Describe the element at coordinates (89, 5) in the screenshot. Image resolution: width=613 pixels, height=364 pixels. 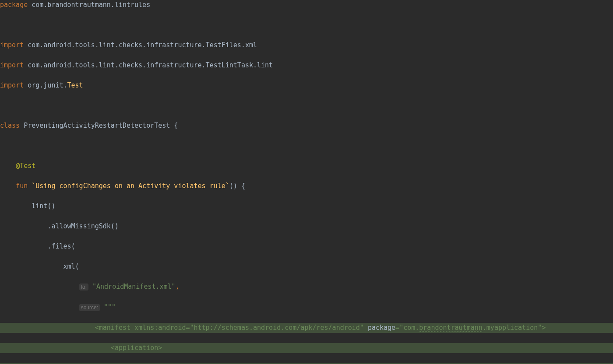
I see `package-name: com.brandontrautmann.lintrules` at that location.